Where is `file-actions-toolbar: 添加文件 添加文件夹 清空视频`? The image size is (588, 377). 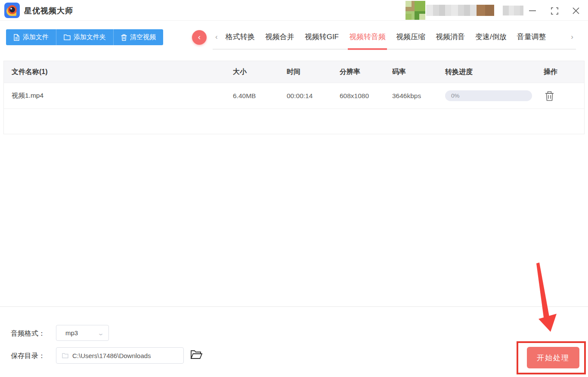 file-actions-toolbar: 添加文件 添加文件夹 清空视频 is located at coordinates (84, 37).